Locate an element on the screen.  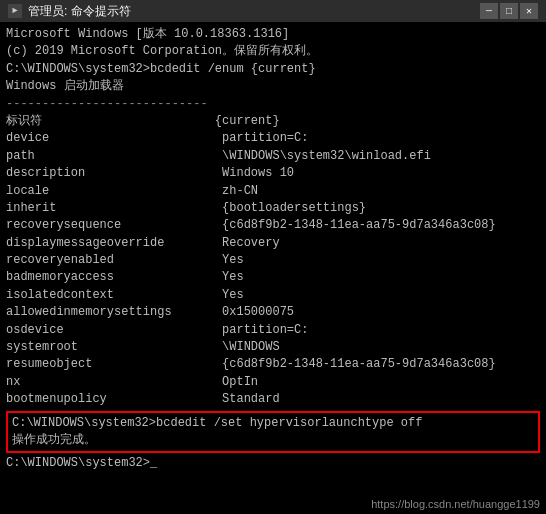
highlighted-line: C:\WINDOWS\system32>bcdedit /set hypervi… is located at coordinates (273, 424).